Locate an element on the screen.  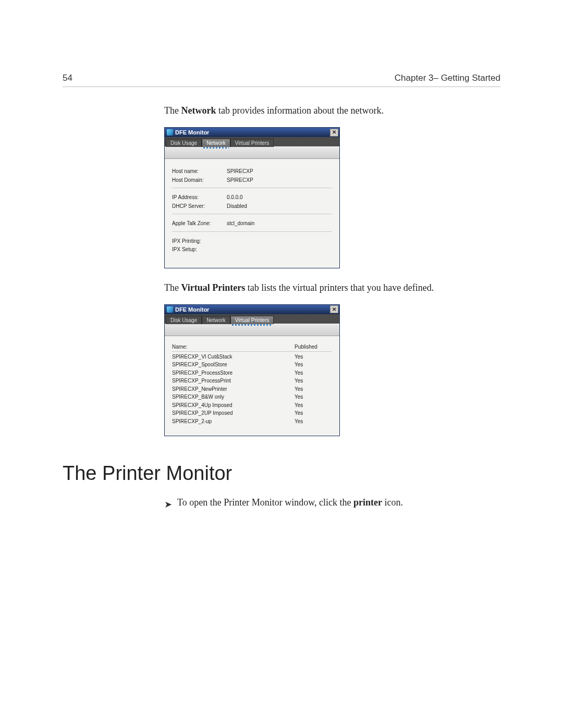
value: Disabled is located at coordinates (279, 206).